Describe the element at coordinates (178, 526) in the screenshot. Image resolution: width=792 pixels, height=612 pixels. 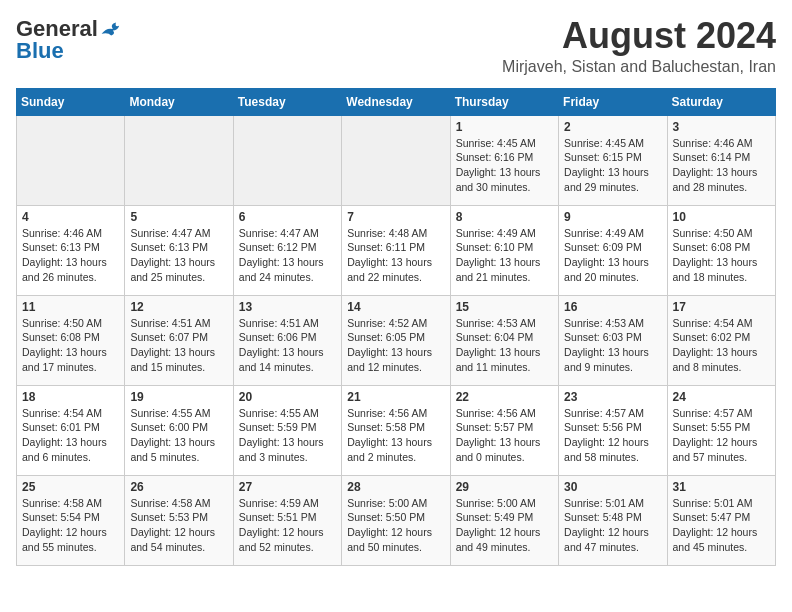
I see `day-info: Sunrise: 4:58 AM Sunset: 5:53 PM Dayligh…` at that location.